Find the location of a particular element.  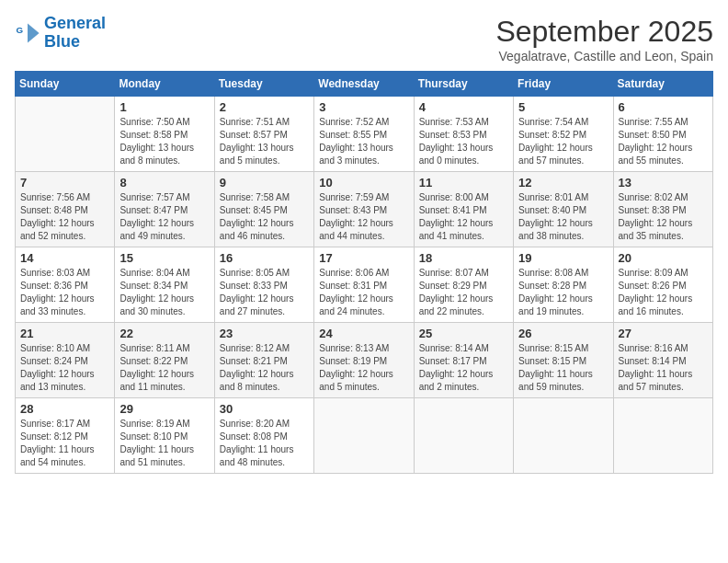

day-number: 21 is located at coordinates (64, 333).